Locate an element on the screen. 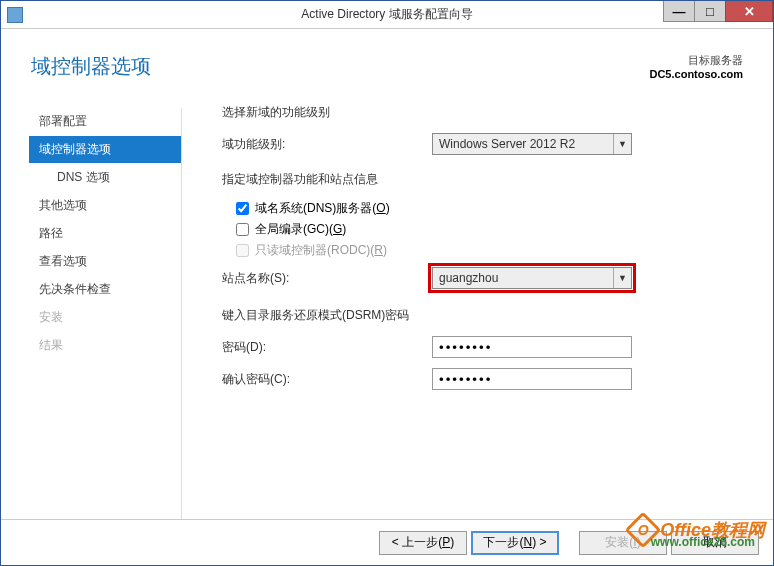 Image resolution: width=774 pixels, height=566 pixels. page-title: 域控制器选项 is located at coordinates (91, 66).